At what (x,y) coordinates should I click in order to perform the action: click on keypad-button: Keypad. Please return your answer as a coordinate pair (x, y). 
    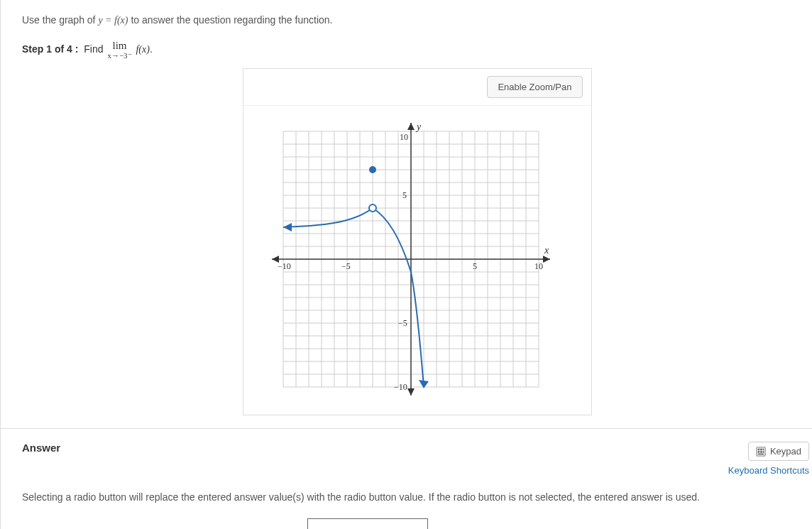
    Looking at the image, I should click on (779, 452).